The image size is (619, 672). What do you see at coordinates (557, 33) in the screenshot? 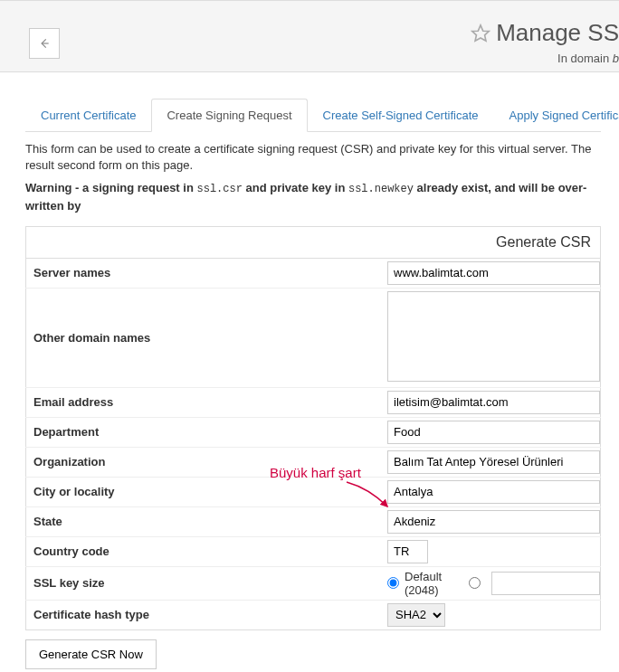
I see `page-title: Manage SS` at bounding box center [557, 33].